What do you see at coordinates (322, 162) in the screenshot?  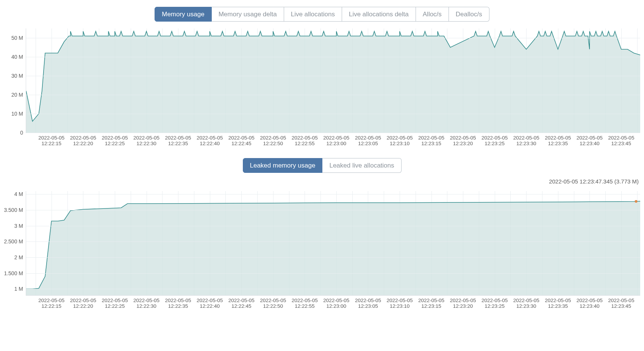 I see `tabs-leaked: Leaked memory usage Leaked live allocati…` at bounding box center [322, 162].